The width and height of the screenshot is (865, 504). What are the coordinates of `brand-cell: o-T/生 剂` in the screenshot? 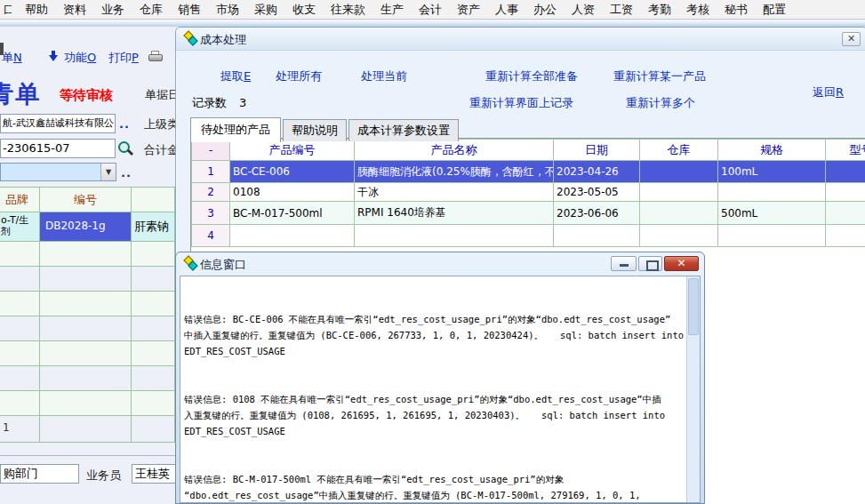 It's located at (20, 228).